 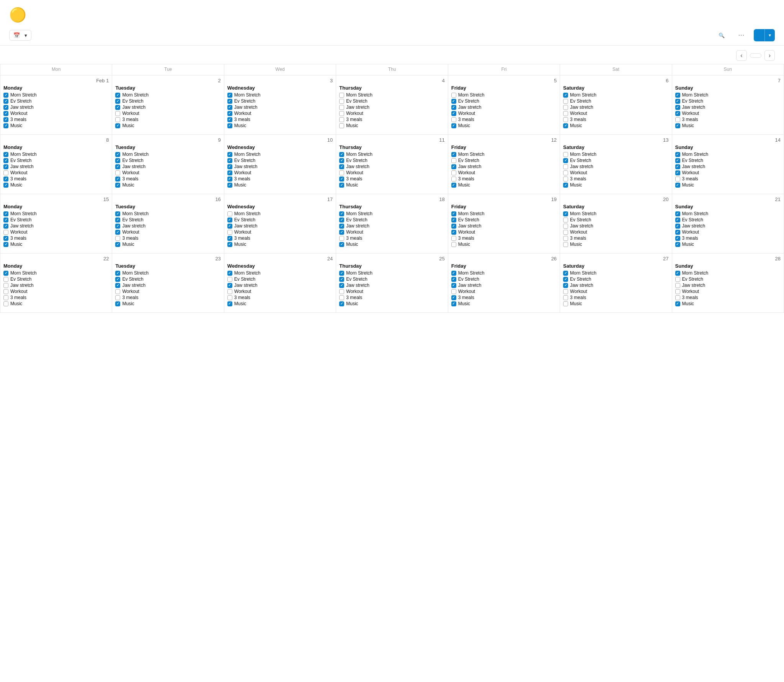 What do you see at coordinates (280, 224) in the screenshot?
I see `day-cell-17: 17WednesdayMorn StretchEv StretchJaw str…` at bounding box center [280, 224].